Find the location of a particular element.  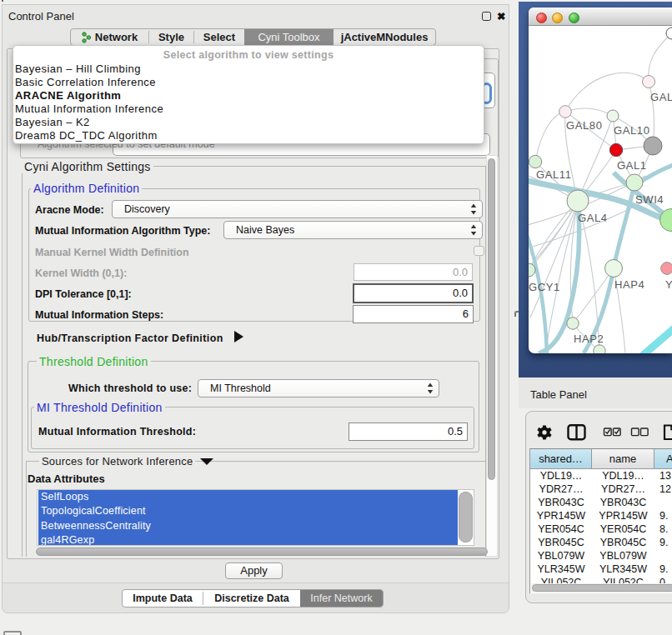

svg-text: GAL11 is located at coordinates (554, 175).